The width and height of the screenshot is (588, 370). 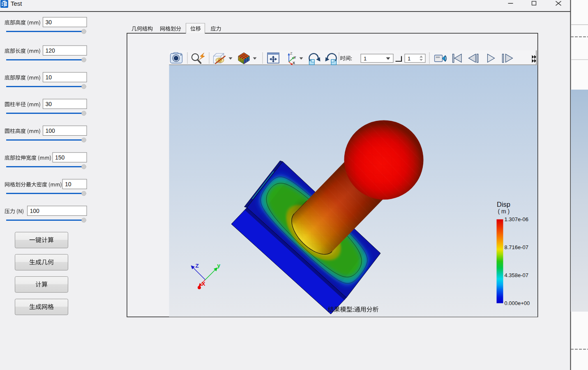 What do you see at coordinates (295, 58) in the screenshot?
I see `svg-text: Y` at bounding box center [295, 58].